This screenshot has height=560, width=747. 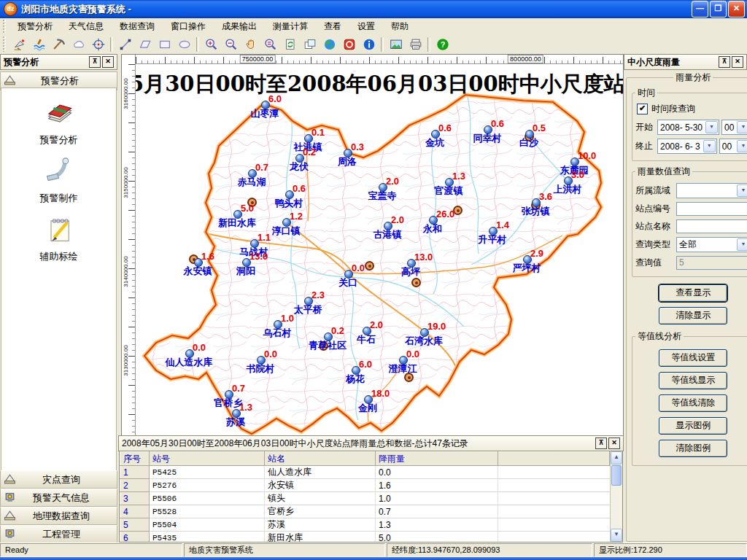 I want to click on menu-item-9: 帮助, so click(x=400, y=26).